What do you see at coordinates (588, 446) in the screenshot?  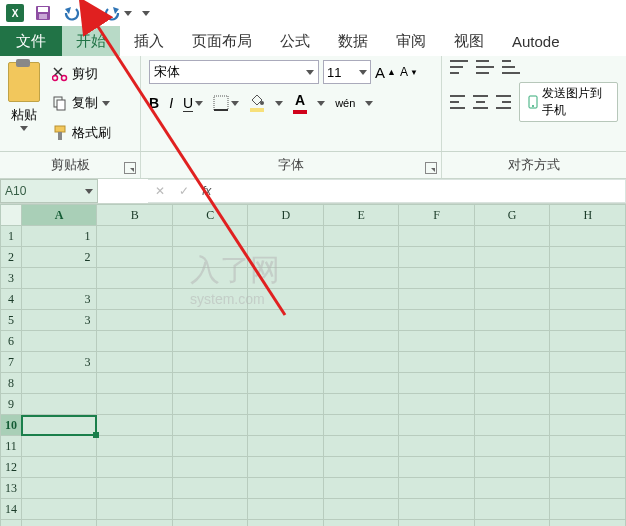 I see `cell-H11` at bounding box center [588, 446].